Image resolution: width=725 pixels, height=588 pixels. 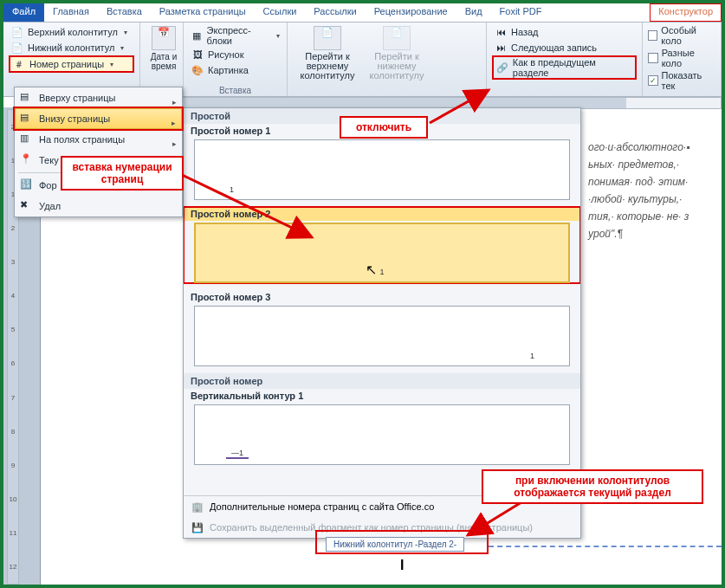 I want to click on document-text: ого·и·абсолютного·▪ ьных· предметов,· по…, so click(x=653, y=191).